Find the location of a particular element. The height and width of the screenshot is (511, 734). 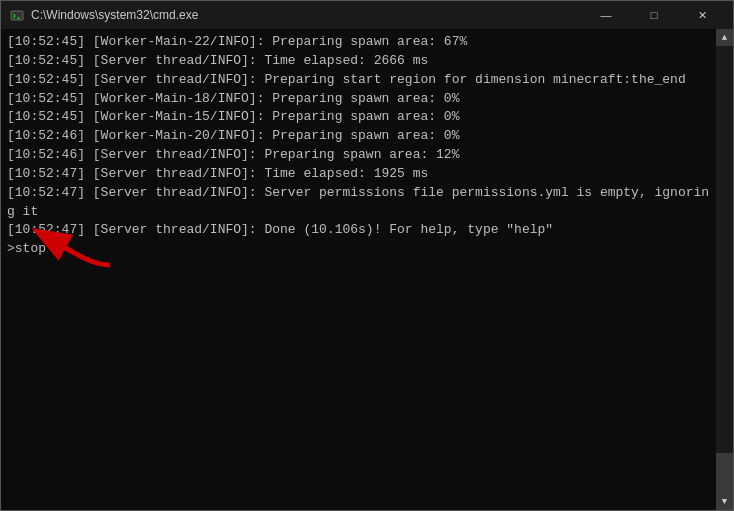

close-button: ✕ is located at coordinates (702, 15).